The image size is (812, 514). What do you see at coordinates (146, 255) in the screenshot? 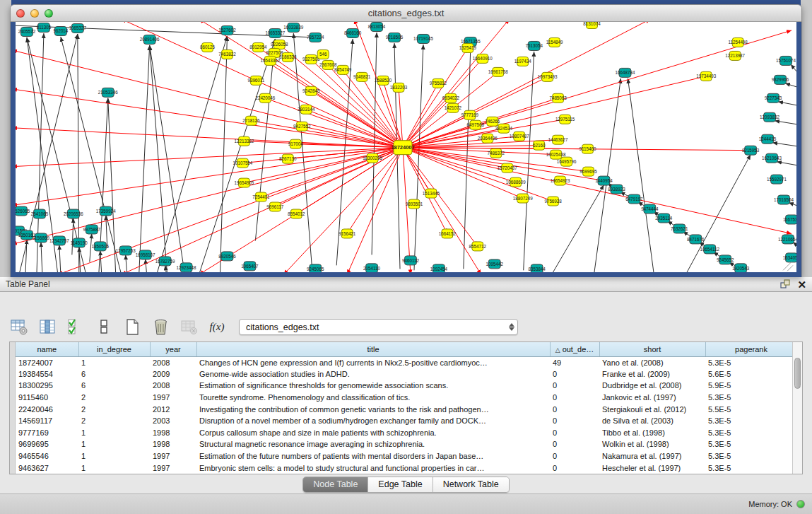
I see `network-node: 16958107` at bounding box center [146, 255].